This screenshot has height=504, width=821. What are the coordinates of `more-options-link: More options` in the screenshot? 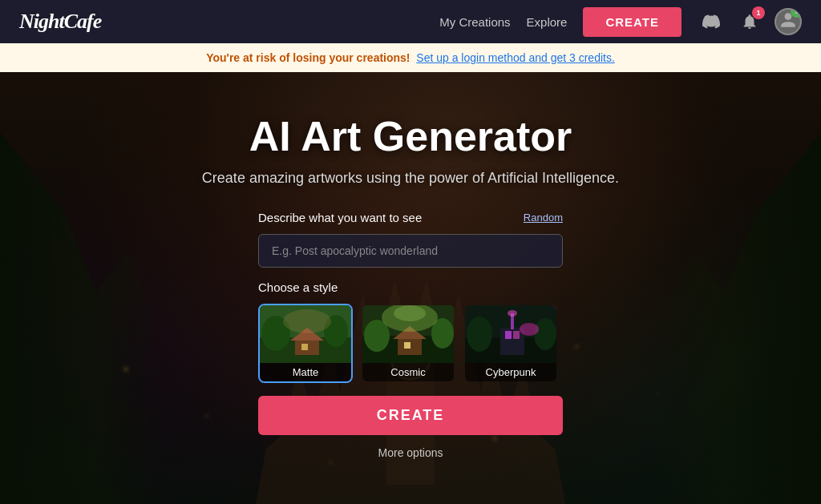 It's located at (410, 453).